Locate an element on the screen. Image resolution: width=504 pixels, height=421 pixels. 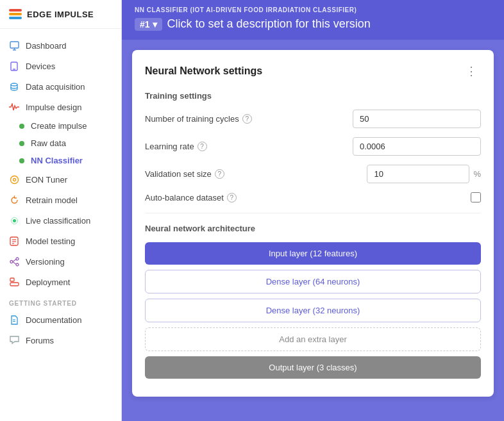
percent-suffix: % is located at coordinates (477, 174).